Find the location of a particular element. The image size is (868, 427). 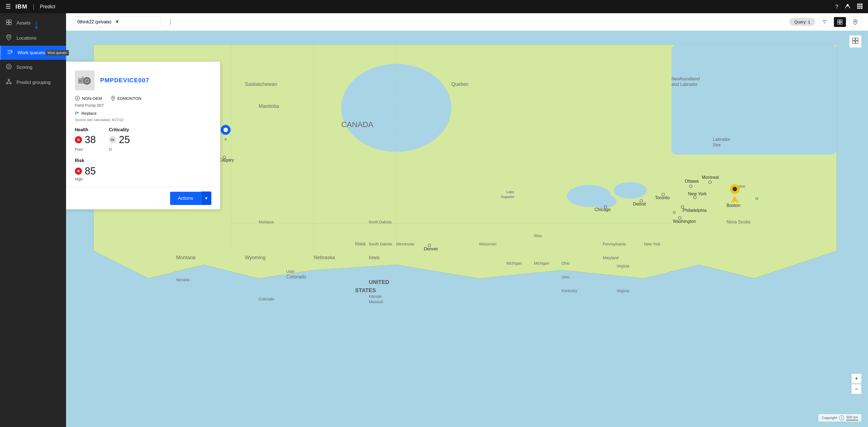

scores-date: Scores last calculated: 4/27/22 is located at coordinates (143, 120).